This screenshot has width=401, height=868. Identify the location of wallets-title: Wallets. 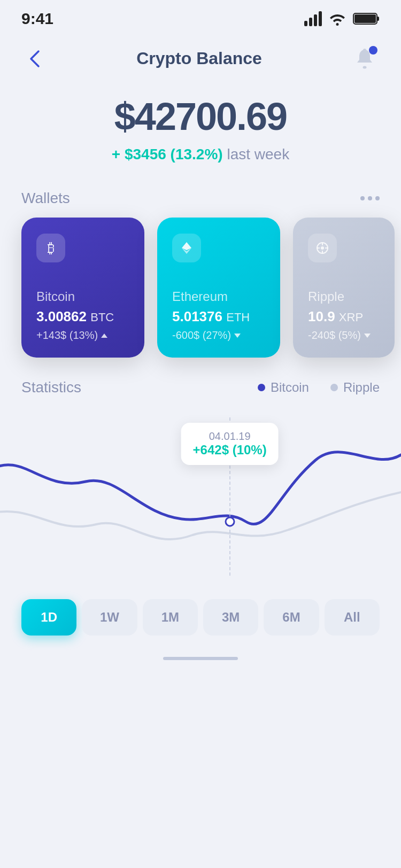
(46, 198).